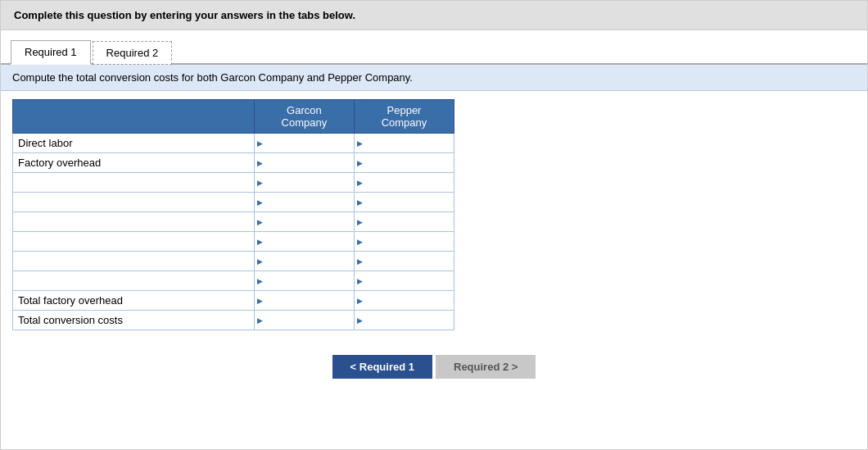 Image resolution: width=868 pixels, height=450 pixels. I want to click on row-label-9: Total conversion costs, so click(134, 320).